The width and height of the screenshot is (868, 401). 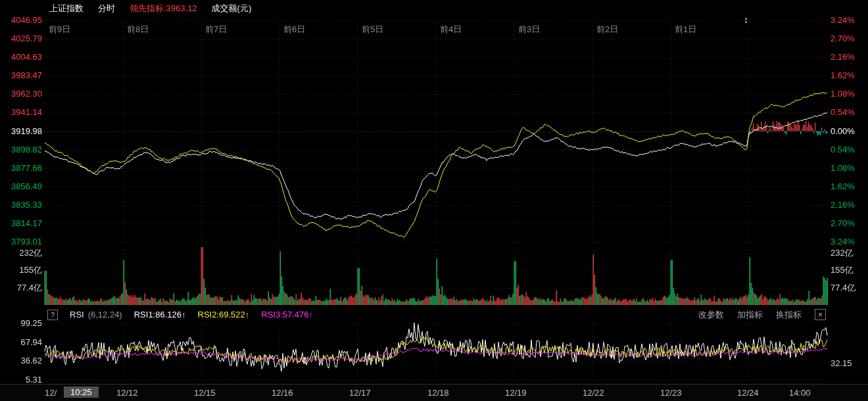 What do you see at coordinates (671, 393) in the screenshot?
I see `time-label: 12/23` at bounding box center [671, 393].